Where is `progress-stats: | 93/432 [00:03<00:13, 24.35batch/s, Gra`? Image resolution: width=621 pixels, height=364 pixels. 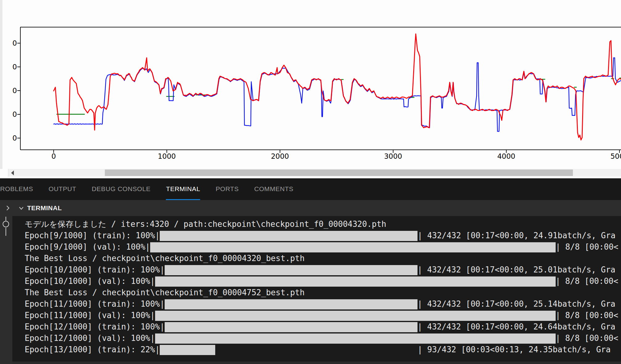 progress-stats: | 93/432 [00:03<00:13, 24.35batch/s, Gra is located at coordinates (514, 350).